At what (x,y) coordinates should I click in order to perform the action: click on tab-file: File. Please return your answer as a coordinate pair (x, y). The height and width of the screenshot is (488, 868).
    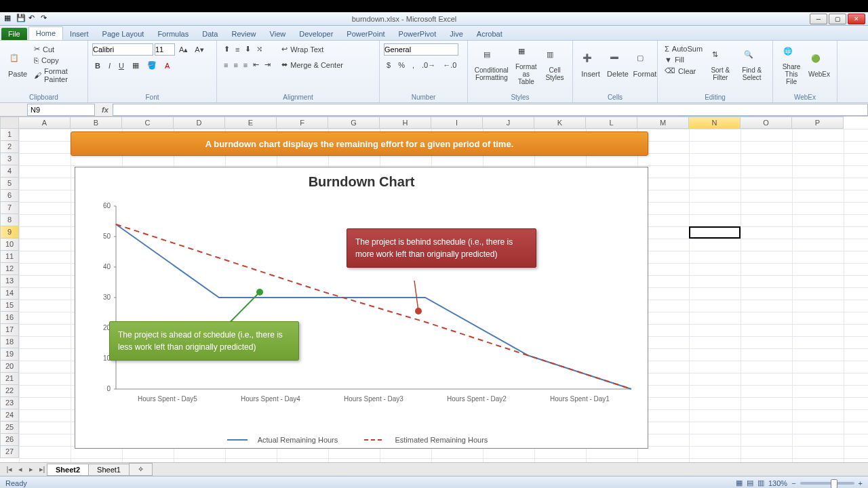
    Looking at the image, I should click on (14, 34).